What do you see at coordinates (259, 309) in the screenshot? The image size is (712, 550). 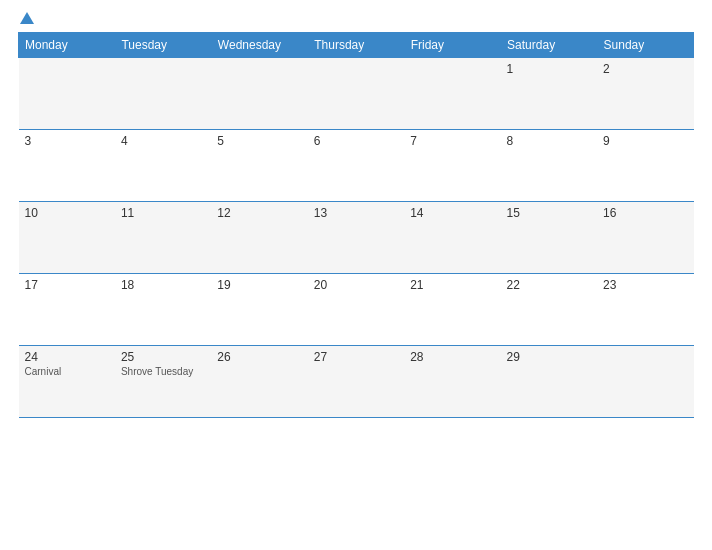 I see `calendar-cell: 19` at bounding box center [259, 309].